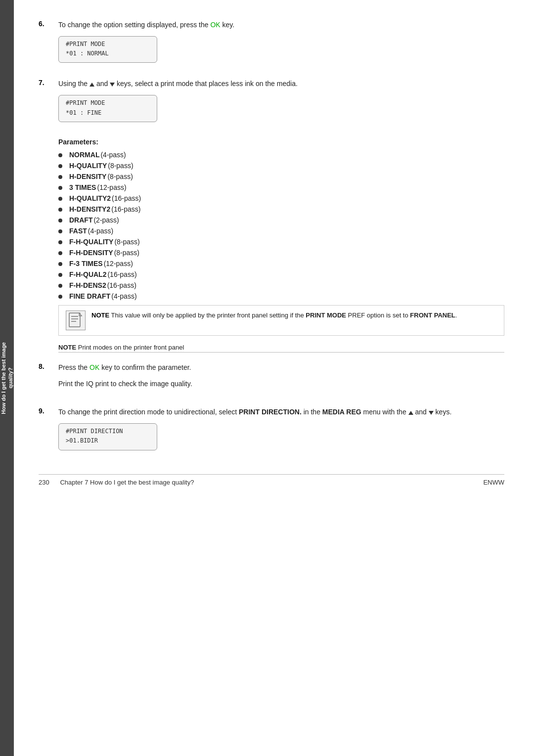  What do you see at coordinates (274, 315) in the screenshot?
I see `note-1-text: NOTE This value will only be applied by …` at bounding box center [274, 315].